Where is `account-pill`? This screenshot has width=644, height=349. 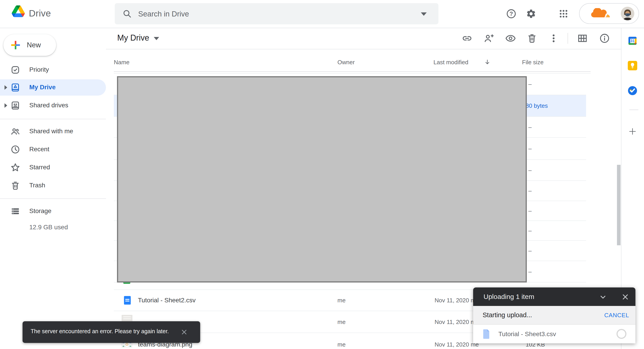
account-pill is located at coordinates (609, 14).